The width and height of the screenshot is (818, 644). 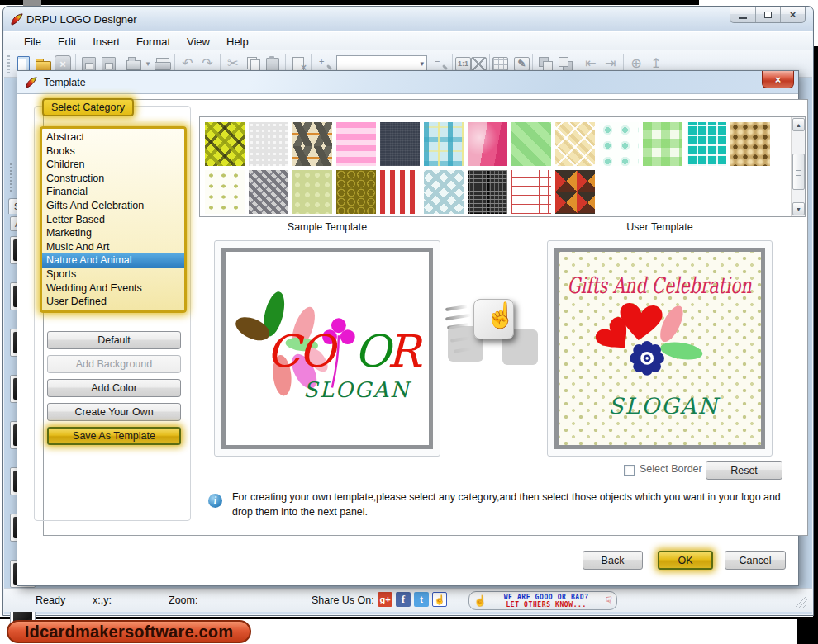 What do you see at coordinates (113, 165) in the screenshot?
I see `category-item-children: Children` at bounding box center [113, 165].